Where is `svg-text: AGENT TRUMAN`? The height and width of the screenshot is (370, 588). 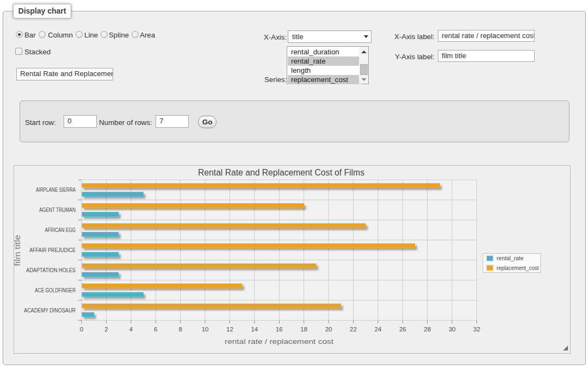 svg-text: AGENT TRUMAN is located at coordinates (58, 210).